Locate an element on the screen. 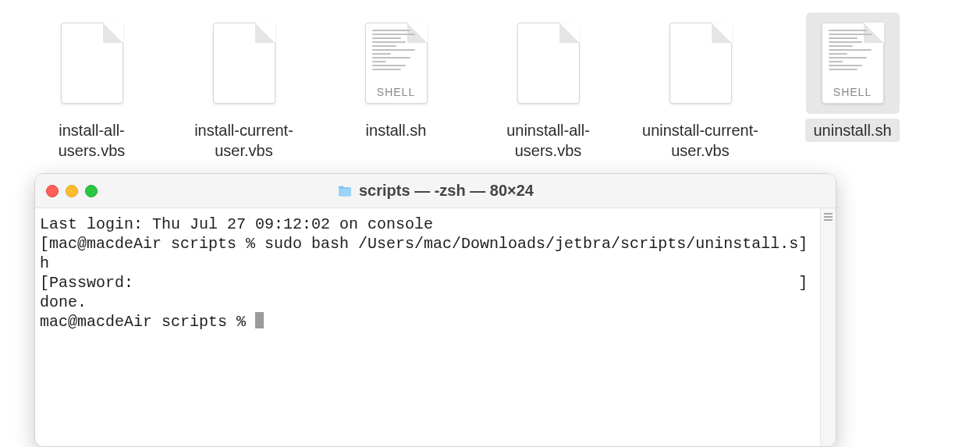  file-item: uninstall-current-user.vbs is located at coordinates (701, 85).